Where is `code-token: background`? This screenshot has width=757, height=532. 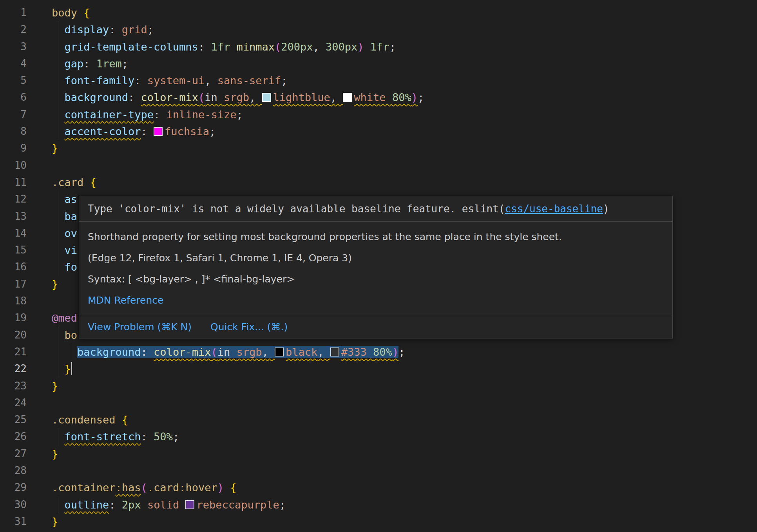 code-token: background is located at coordinates (96, 97).